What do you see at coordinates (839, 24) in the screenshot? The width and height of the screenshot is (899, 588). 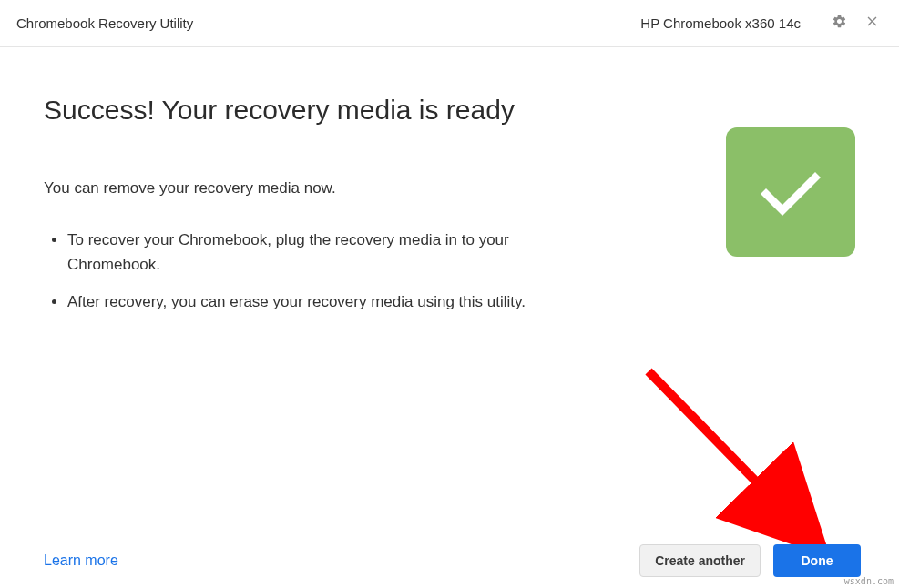 I see `settings-button` at bounding box center [839, 24].